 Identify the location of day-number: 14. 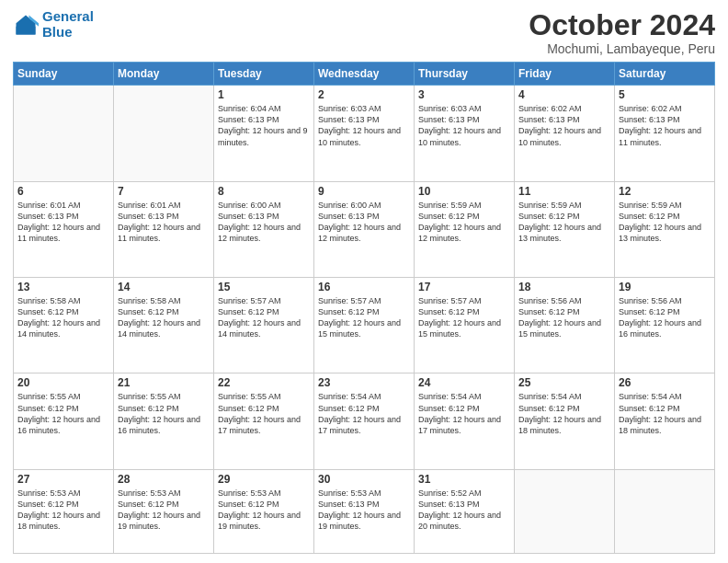
(164, 287).